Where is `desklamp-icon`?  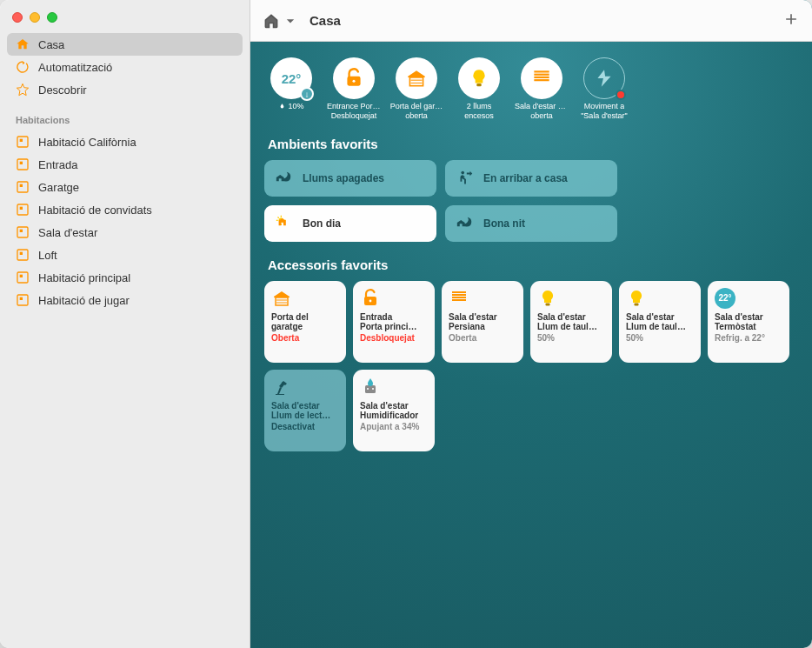
desklamp-icon is located at coordinates (282, 387).